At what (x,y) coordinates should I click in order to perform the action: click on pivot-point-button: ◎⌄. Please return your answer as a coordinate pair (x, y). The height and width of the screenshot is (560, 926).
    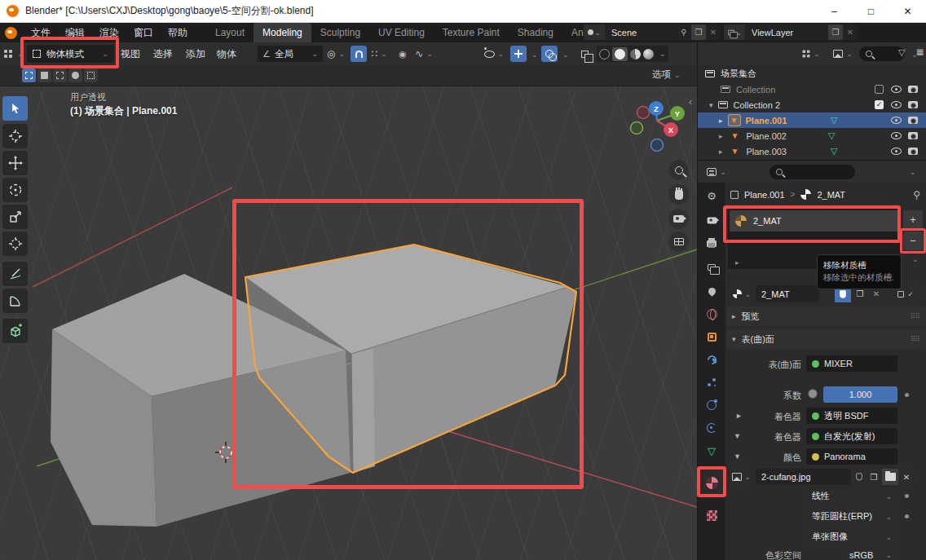
    Looking at the image, I should click on (336, 54).